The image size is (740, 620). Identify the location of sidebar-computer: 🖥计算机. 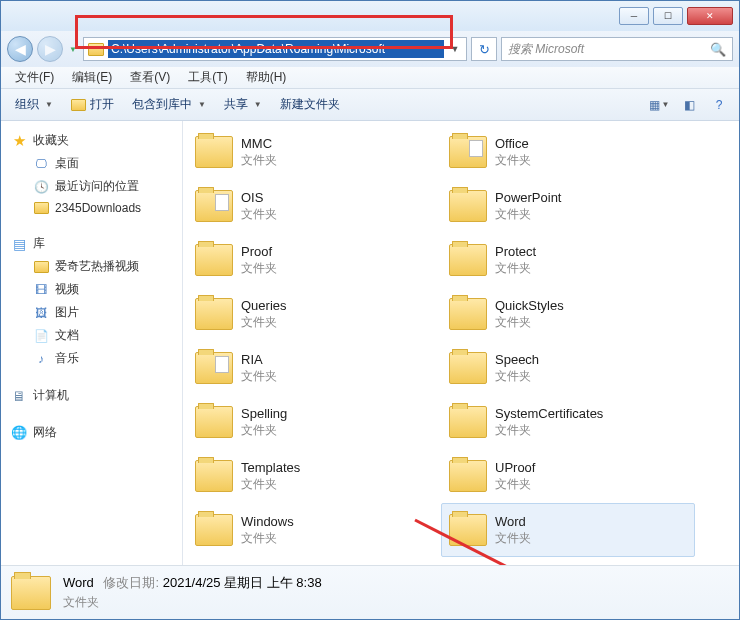
(92, 396).